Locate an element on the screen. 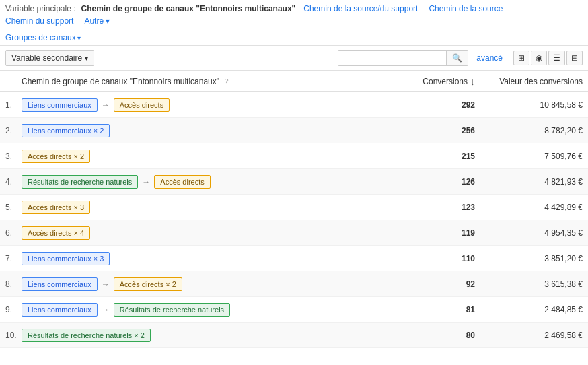 The height and width of the screenshot is (365, 588). row-conversions: 80 is located at coordinates (428, 335).